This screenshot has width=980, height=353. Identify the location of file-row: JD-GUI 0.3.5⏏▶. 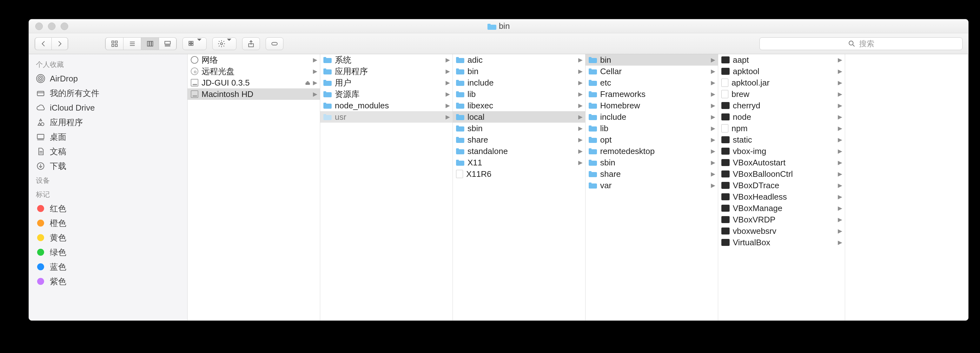
(254, 83).